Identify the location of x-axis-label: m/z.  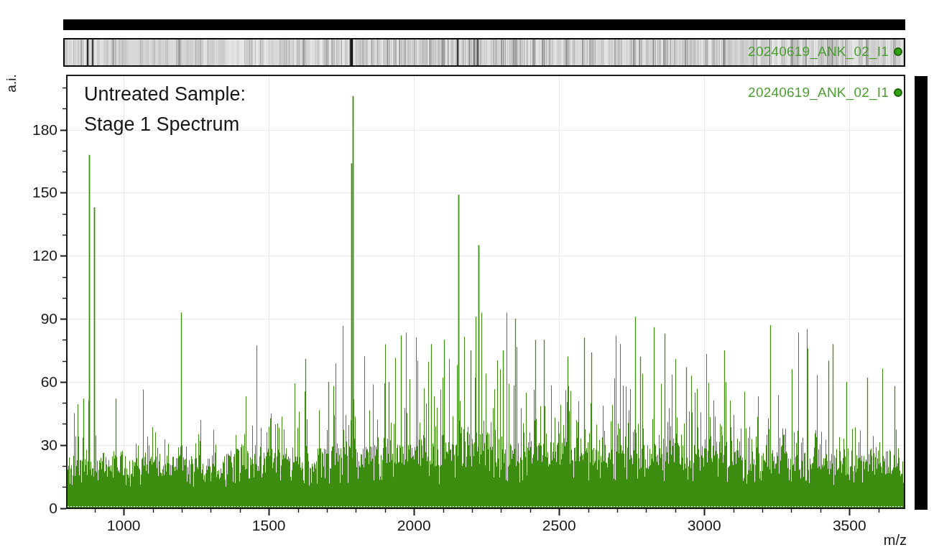
(881, 540).